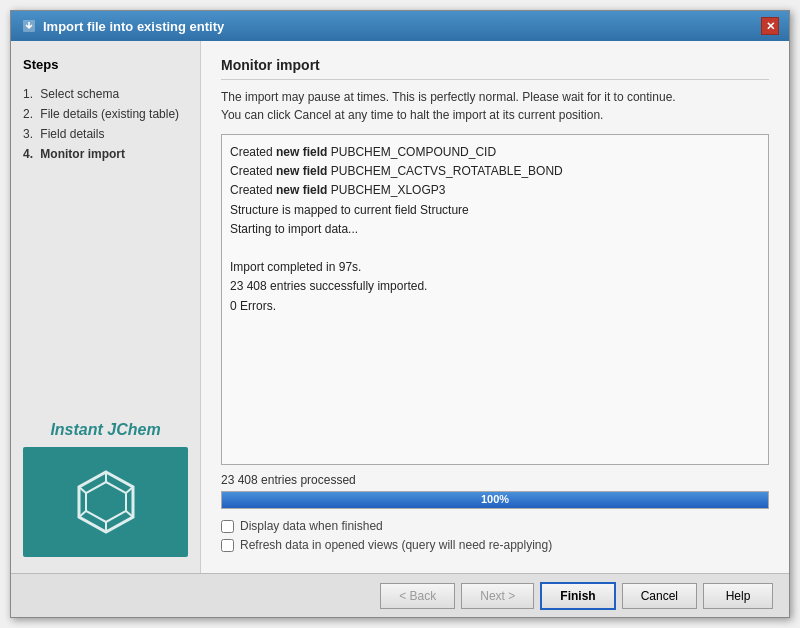 This screenshot has width=800, height=628. What do you see at coordinates (495, 230) in the screenshot?
I see `log-line: Starting to import data...` at bounding box center [495, 230].